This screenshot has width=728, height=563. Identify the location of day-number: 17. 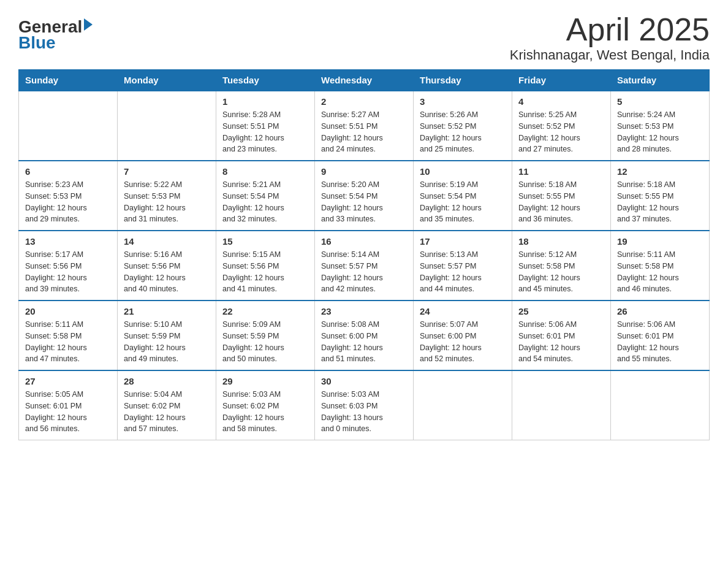
(463, 242).